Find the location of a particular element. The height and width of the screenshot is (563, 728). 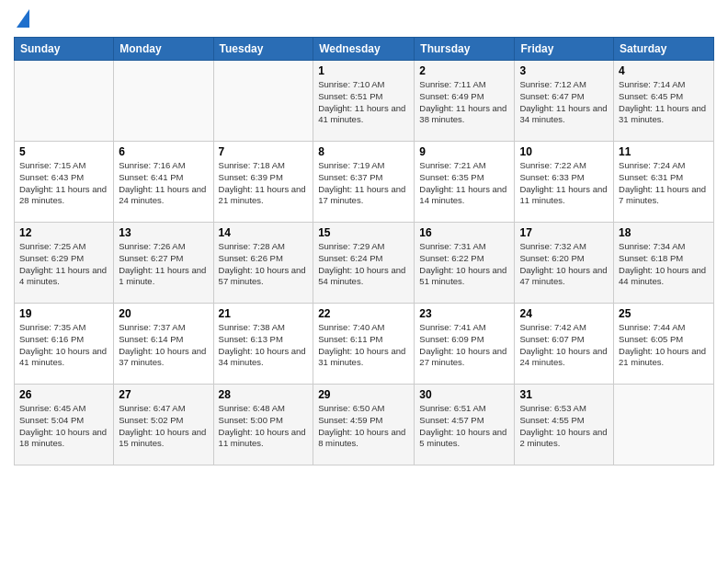

day-cell: 27Sunrise: 6:47 AM Sunset: 5:02 PM Dayli… is located at coordinates (164, 425).